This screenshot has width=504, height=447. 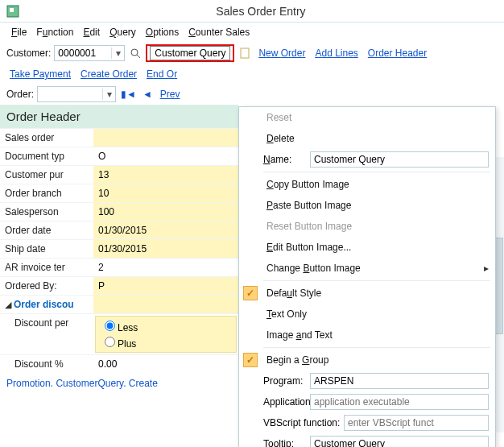 What do you see at coordinates (367, 247) in the screenshot?
I see `ctx-edit-image: Edit Button Image...` at bounding box center [367, 247].